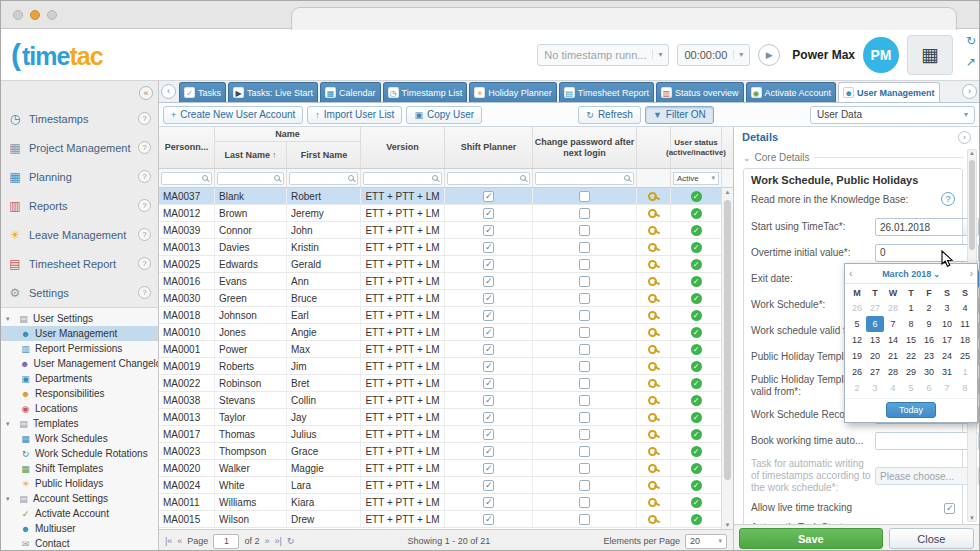 The width and height of the screenshot is (980, 551). Describe the element at coordinates (929, 324) in the screenshot. I see `day-cell: 9` at that location.